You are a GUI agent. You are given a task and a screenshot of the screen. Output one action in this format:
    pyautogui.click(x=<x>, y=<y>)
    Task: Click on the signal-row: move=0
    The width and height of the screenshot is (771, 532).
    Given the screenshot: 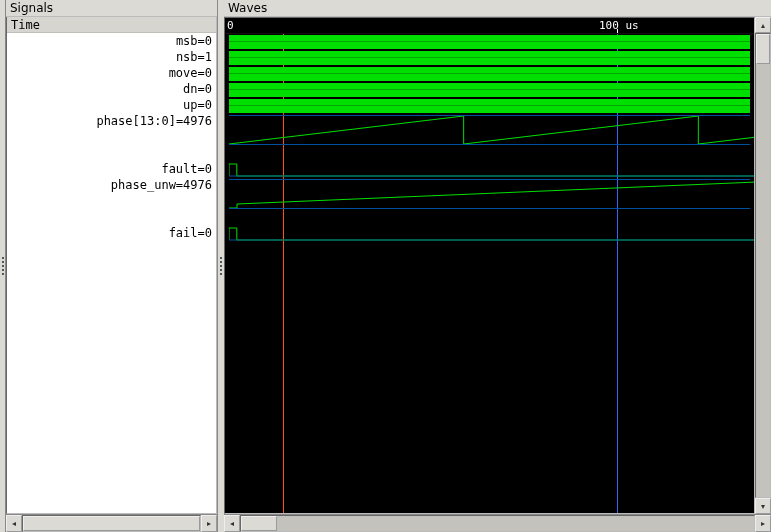 What is the action you would take?
    pyautogui.click(x=112, y=73)
    